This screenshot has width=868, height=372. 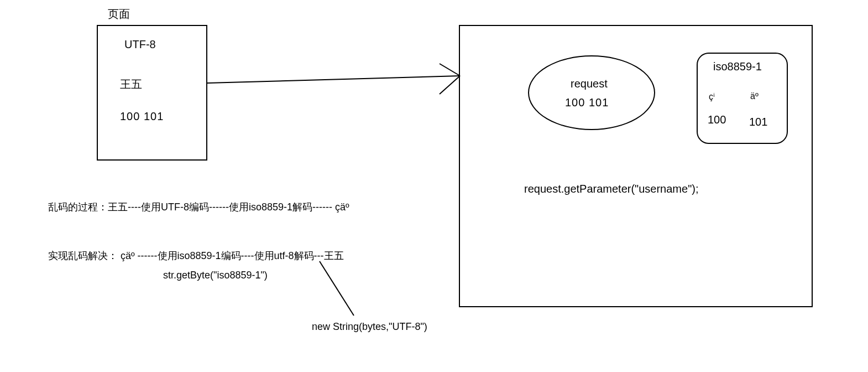 What do you see at coordinates (717, 120) in the screenshot?
I see `iso-byte1: 100` at bounding box center [717, 120].